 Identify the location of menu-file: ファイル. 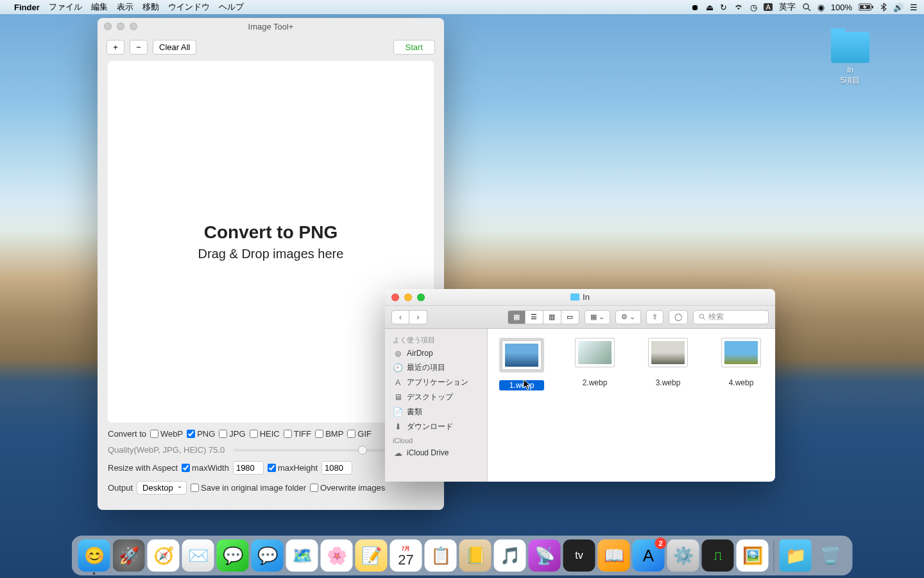
(65, 7).